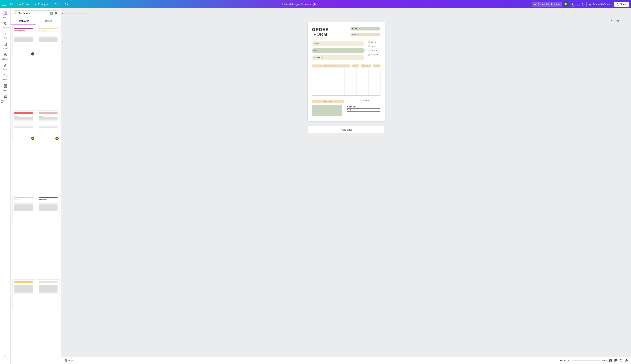  I want to click on rail-uploads: Uploads, so click(5, 56).